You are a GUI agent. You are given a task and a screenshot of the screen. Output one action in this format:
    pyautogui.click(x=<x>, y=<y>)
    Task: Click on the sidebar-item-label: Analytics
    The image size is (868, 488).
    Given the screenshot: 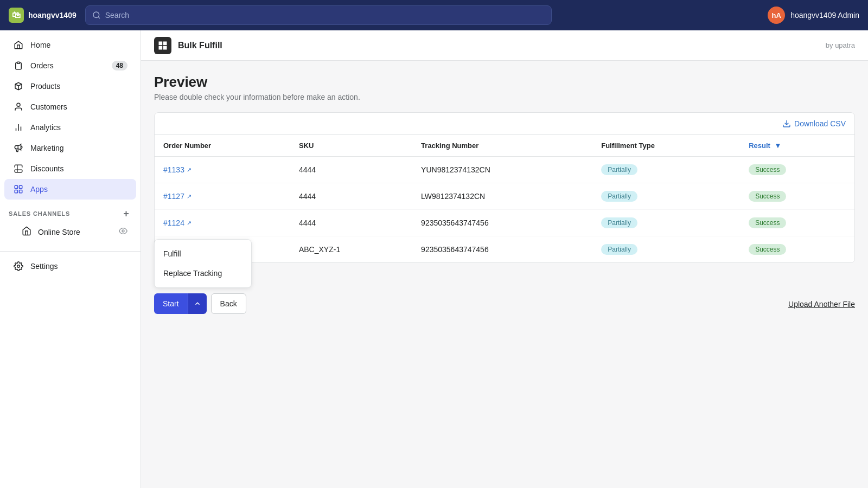 What is the action you would take?
    pyautogui.click(x=46, y=127)
    